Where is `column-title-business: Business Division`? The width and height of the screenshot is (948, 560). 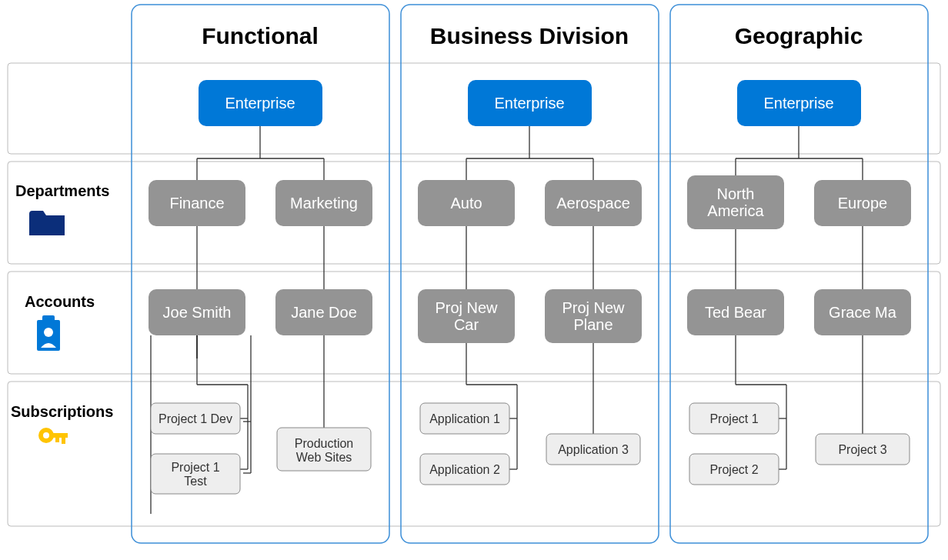
column-title-business: Business Division is located at coordinates (529, 35).